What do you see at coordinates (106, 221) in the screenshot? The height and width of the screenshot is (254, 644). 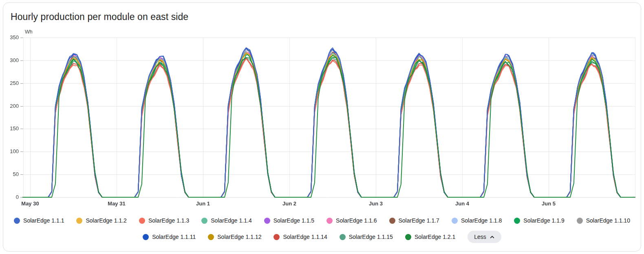 I see `legend-label: SolarEdge 1.1.2` at bounding box center [106, 221].